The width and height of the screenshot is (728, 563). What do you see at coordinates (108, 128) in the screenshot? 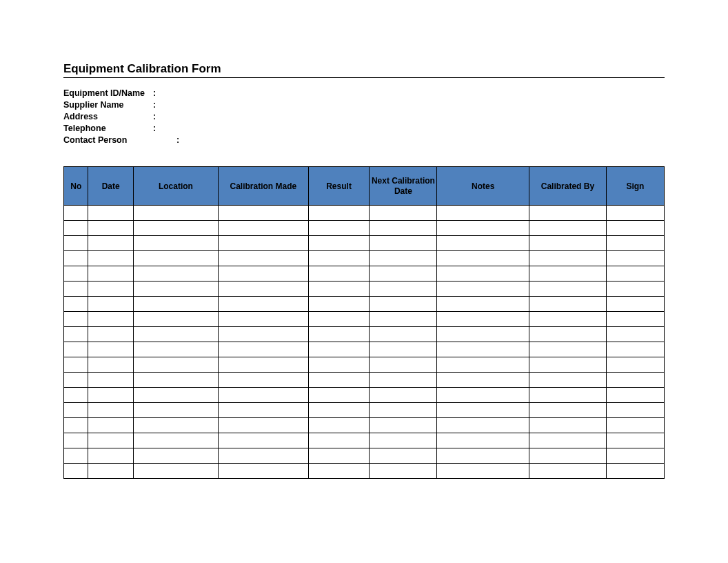
I see `meta-label: Telephone` at bounding box center [108, 128].